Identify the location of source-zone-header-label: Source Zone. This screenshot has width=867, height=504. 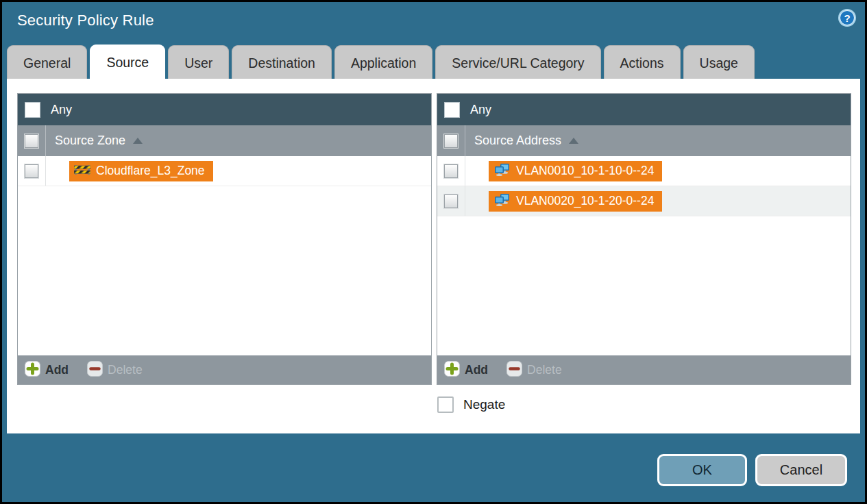
(90, 141).